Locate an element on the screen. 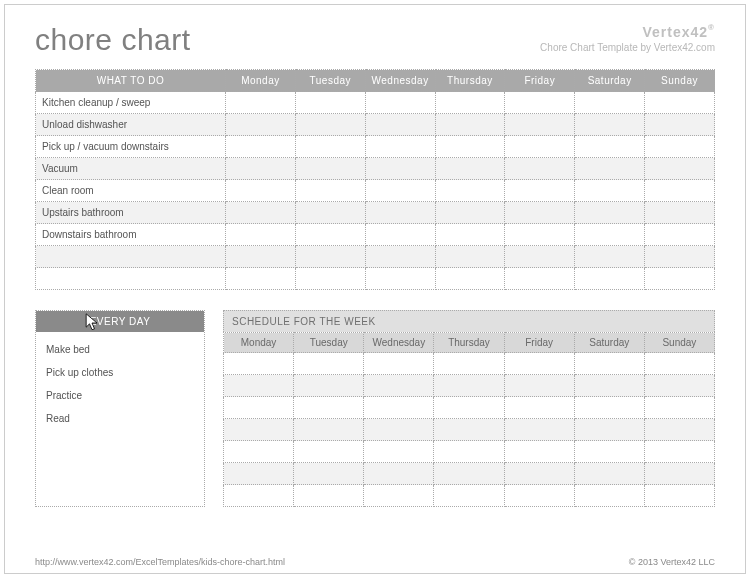 The image size is (750, 578). schedule-day: Friday is located at coordinates (539, 343).